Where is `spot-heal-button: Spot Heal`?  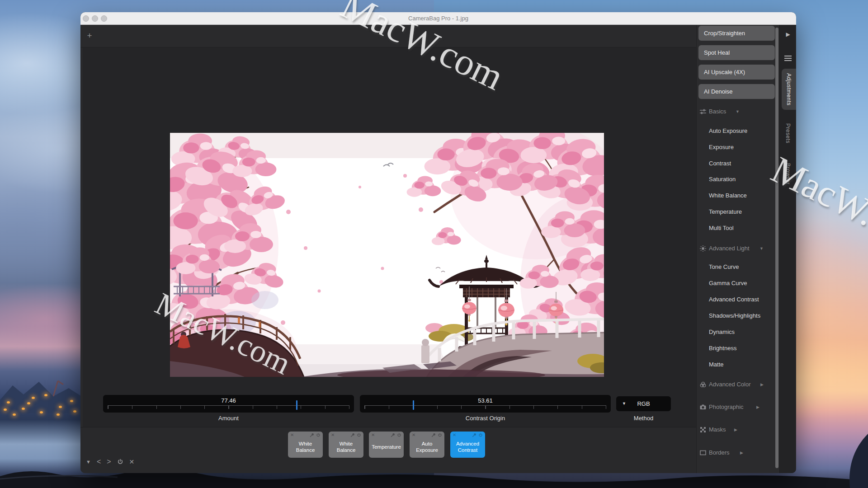 spot-heal-button: Spot Heal is located at coordinates (737, 52).